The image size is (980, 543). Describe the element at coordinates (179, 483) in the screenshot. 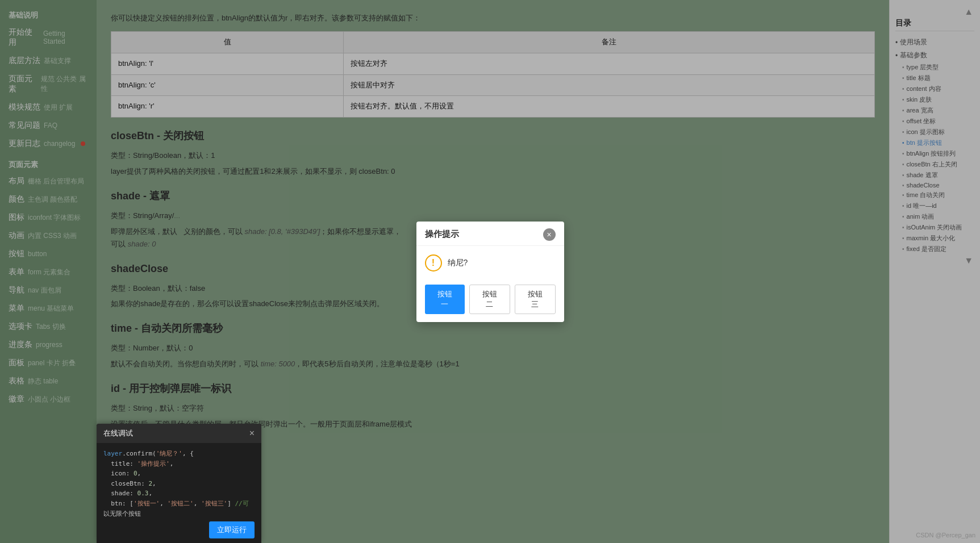

I see `debug-panel: 在线调试 × layer.confirm('纳尼？', { title: '操作…` at that location.